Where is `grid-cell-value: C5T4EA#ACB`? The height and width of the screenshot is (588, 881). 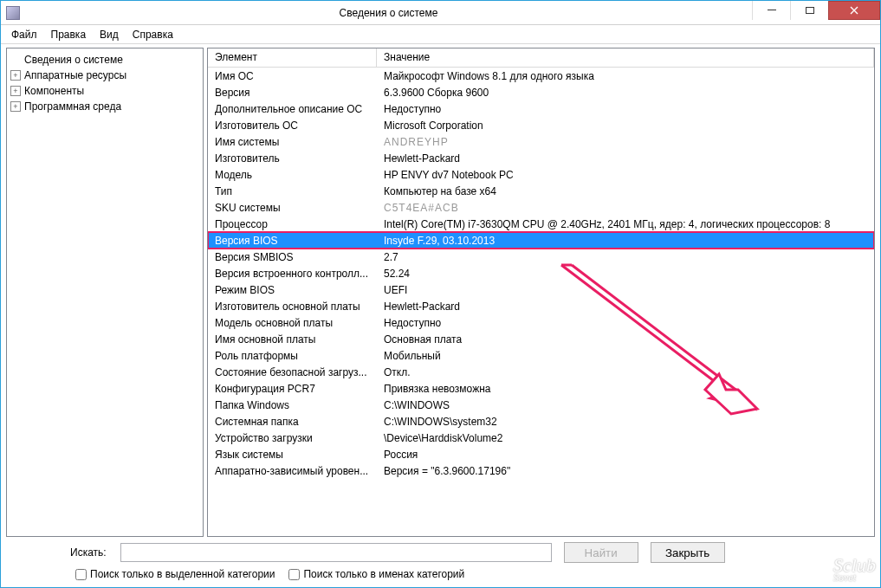
grid-cell-value: C5T4EA#ACB is located at coordinates (625, 208).